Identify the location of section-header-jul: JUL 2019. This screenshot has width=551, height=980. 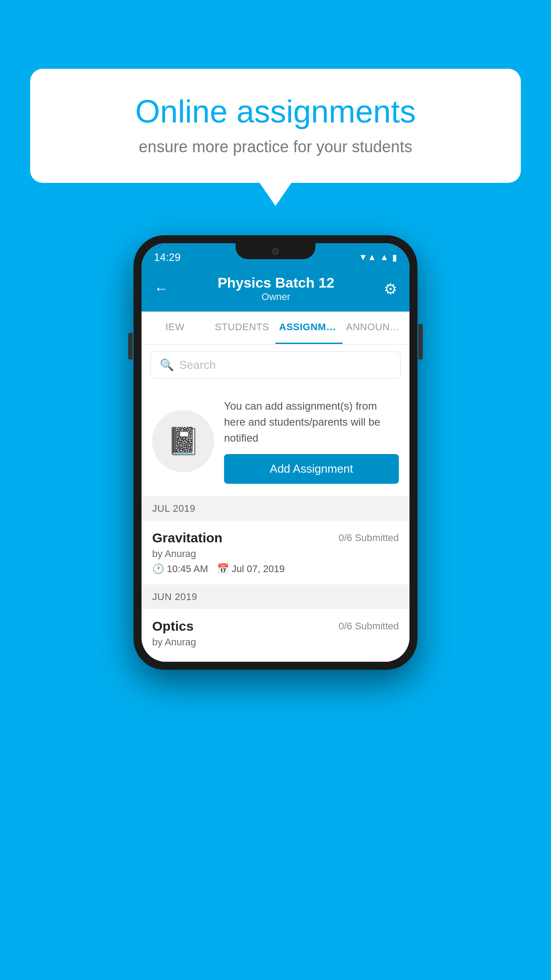
(276, 509).